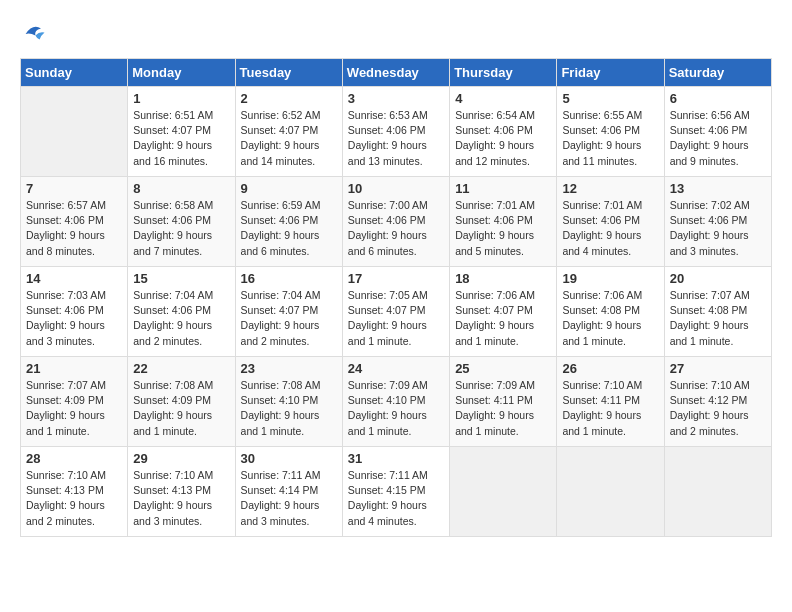  I want to click on calendar-cell: 19 Sunrise: 7:06 AMSunset: 4:08 PMDaylig…, so click(610, 312).